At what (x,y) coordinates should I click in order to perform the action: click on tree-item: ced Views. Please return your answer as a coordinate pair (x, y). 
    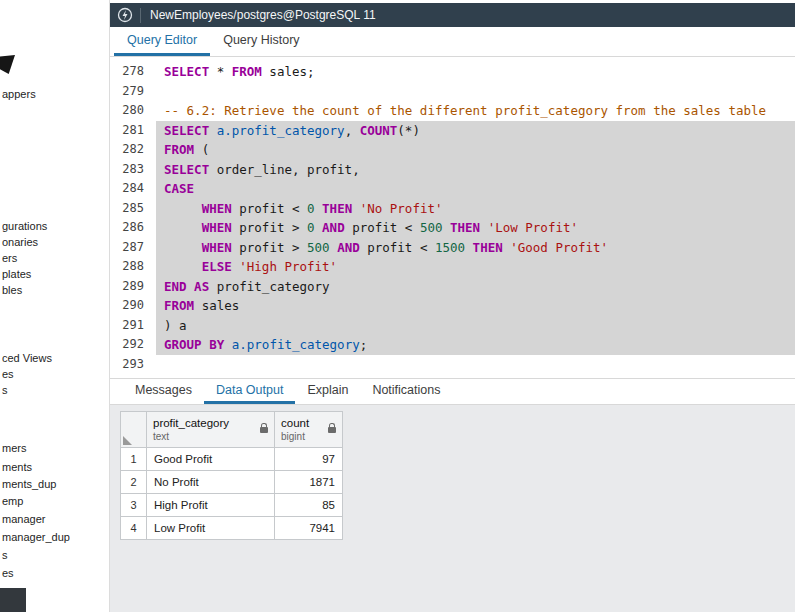
    Looking at the image, I should click on (27, 358).